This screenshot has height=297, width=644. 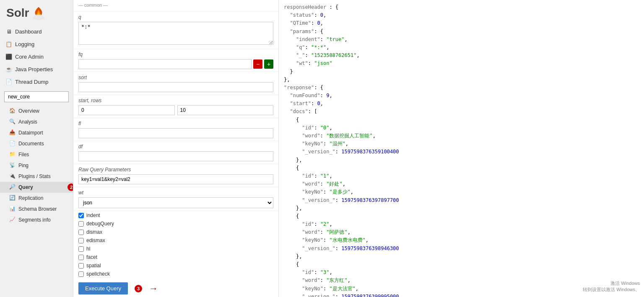 I want to click on badge-2: 2, so click(x=70, y=187).